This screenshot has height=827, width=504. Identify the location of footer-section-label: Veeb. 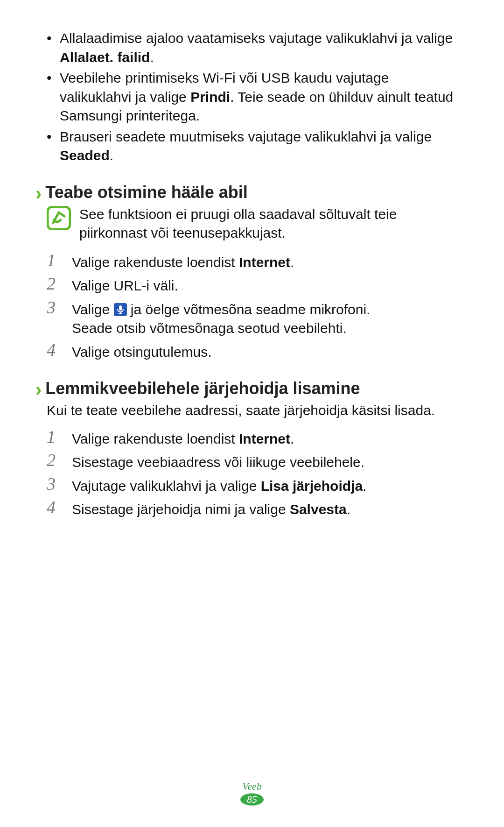
(252, 786).